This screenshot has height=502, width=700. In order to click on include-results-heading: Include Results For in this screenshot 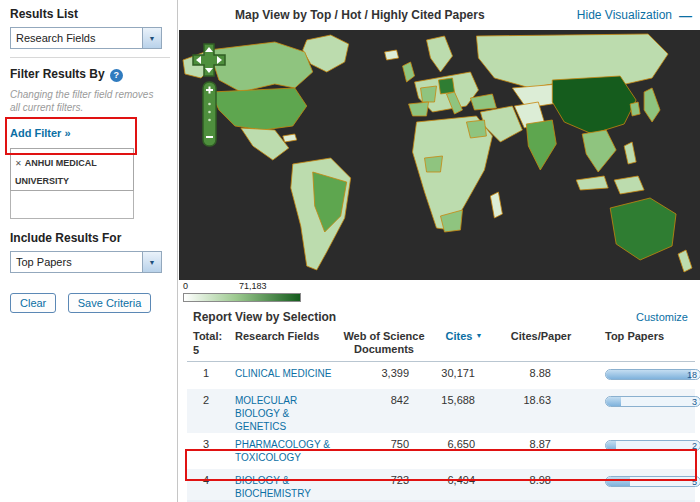, I will do `click(94, 238)`.